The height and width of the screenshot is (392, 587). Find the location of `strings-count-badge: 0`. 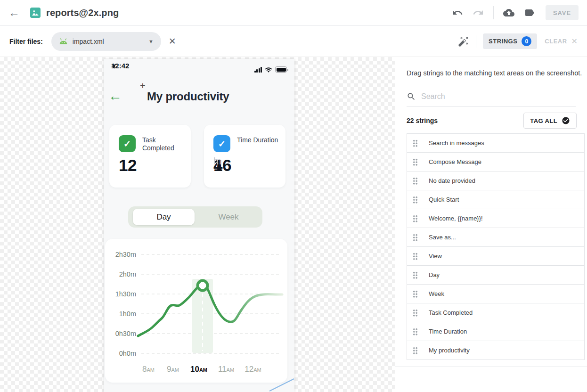

strings-count-badge: 0 is located at coordinates (527, 41).